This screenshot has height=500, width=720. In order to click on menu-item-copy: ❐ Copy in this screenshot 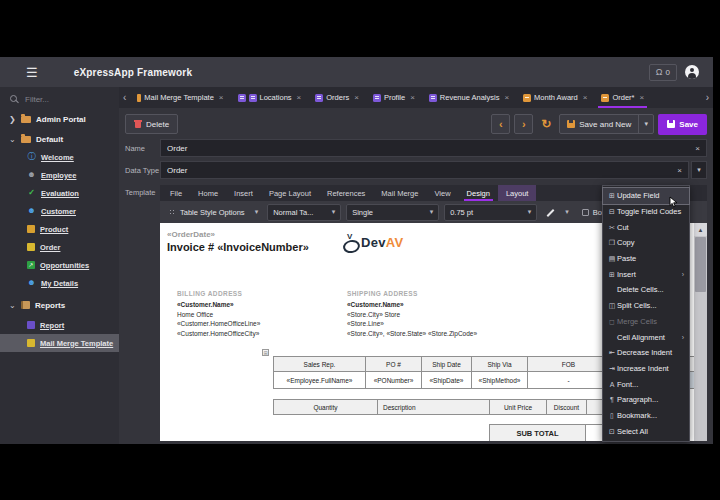, I will do `click(646, 243)`.